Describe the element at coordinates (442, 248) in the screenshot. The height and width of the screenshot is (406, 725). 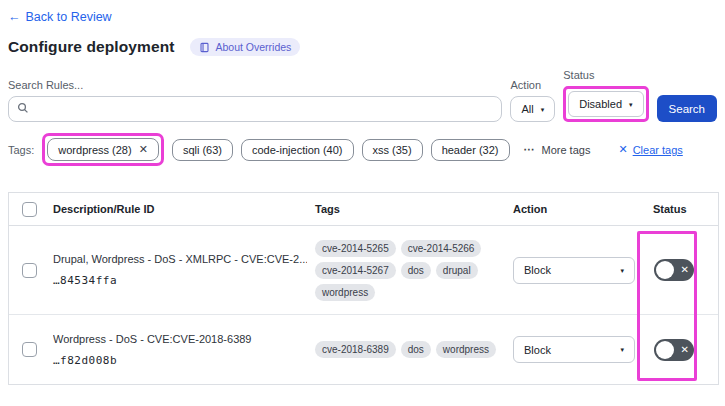
I see `rule-tag-pill: cve-2014-5266` at that location.